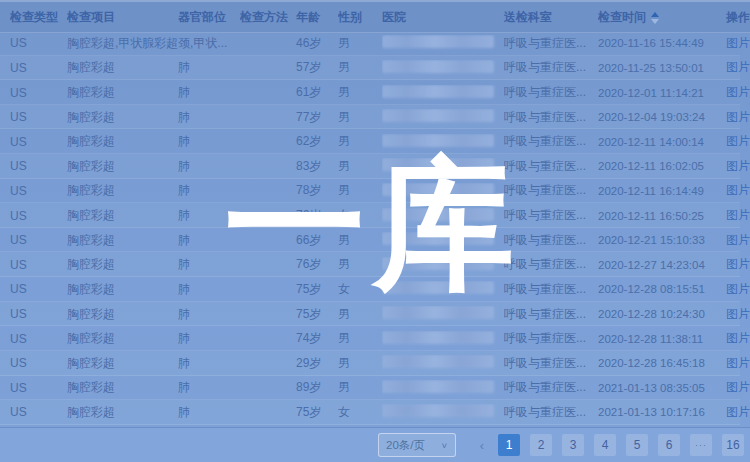 The width and height of the screenshot is (750, 462). I want to click on page-button-4: 4, so click(605, 445).